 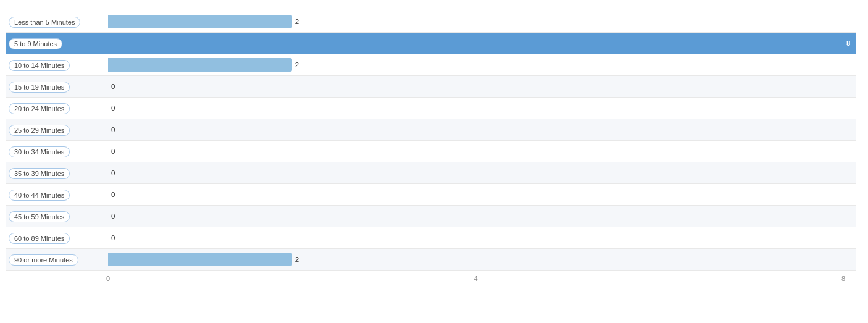 I want to click on bar-label: 40 to 44 Minutes, so click(x=57, y=195).